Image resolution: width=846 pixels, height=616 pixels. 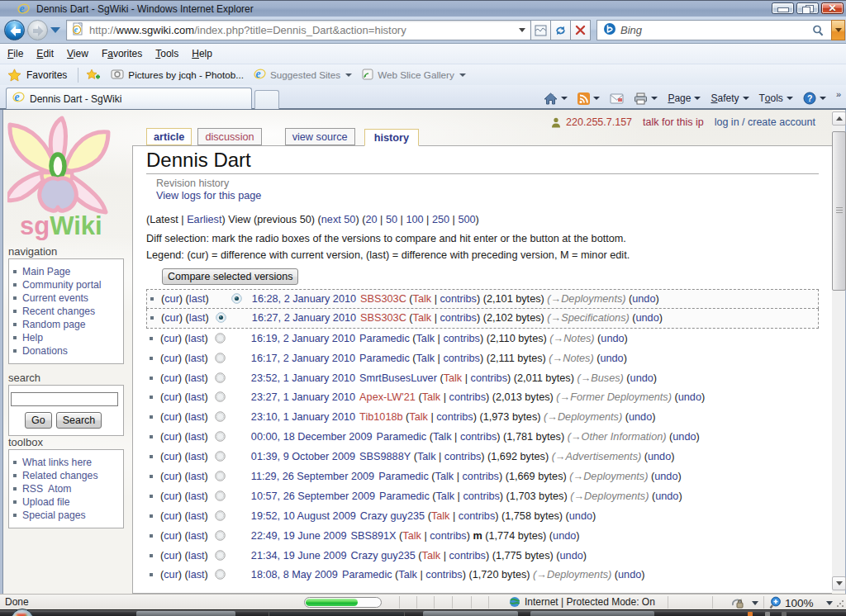 I want to click on command-home, so click(x=555, y=99).